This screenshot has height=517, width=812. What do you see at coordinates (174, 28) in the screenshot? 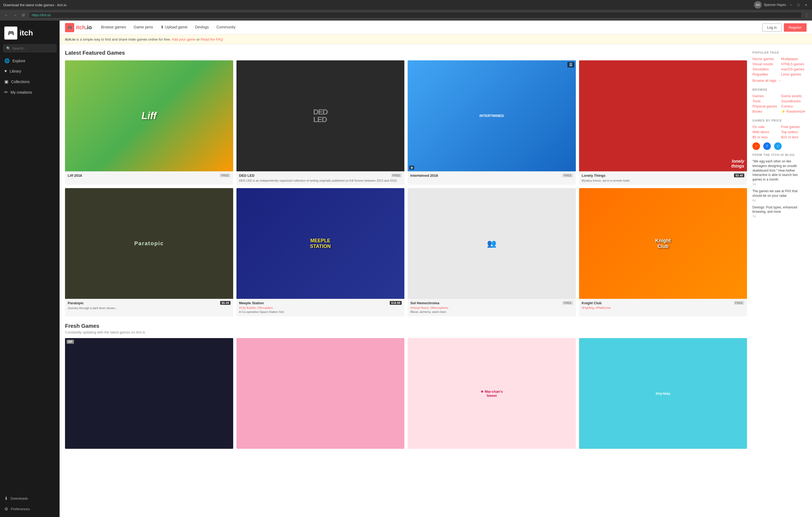
I see `nav-upload-game: ⬆Upload game` at bounding box center [174, 28].